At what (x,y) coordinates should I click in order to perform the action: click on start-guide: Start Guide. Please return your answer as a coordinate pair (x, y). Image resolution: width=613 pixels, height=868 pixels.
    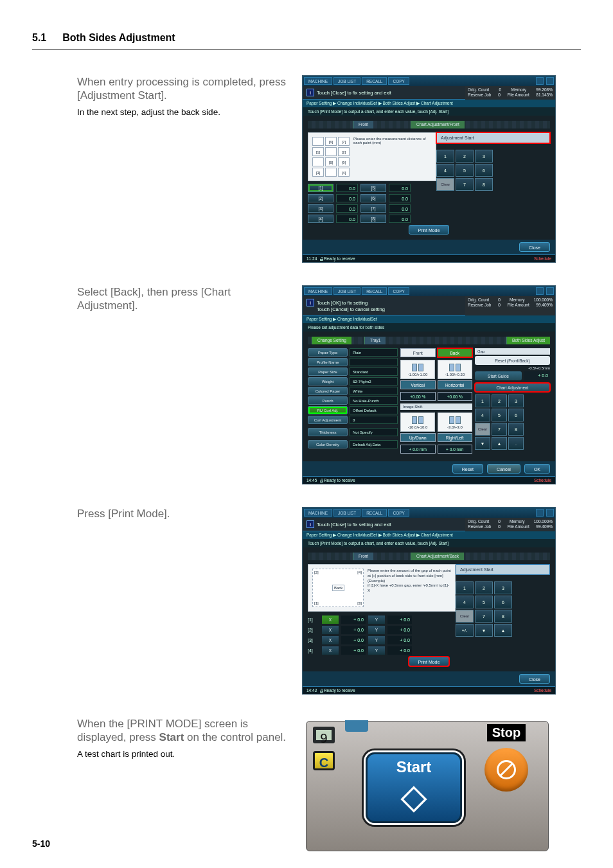
    Looking at the image, I should click on (499, 376).